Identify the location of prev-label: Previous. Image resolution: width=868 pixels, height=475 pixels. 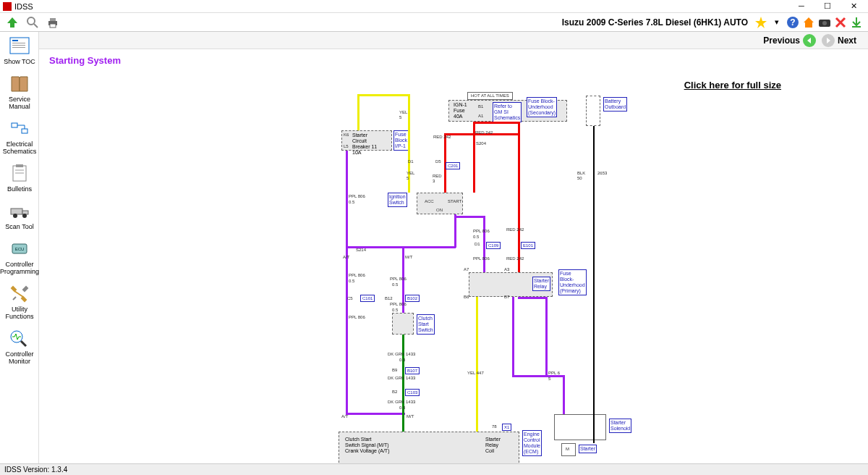
(781, 41).